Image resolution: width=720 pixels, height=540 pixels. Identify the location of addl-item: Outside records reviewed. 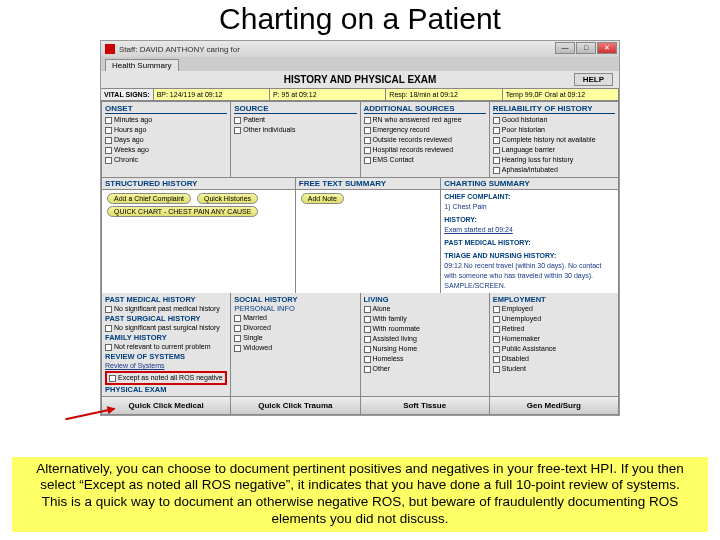
(425, 140).